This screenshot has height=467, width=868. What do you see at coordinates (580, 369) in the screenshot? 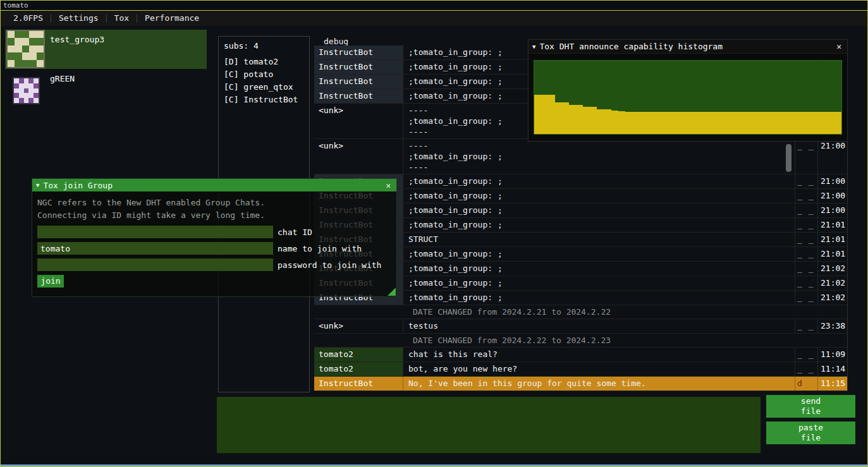
I see `chat-message-row: tomato2bot, are you new here?_ _11:14` at bounding box center [580, 369].